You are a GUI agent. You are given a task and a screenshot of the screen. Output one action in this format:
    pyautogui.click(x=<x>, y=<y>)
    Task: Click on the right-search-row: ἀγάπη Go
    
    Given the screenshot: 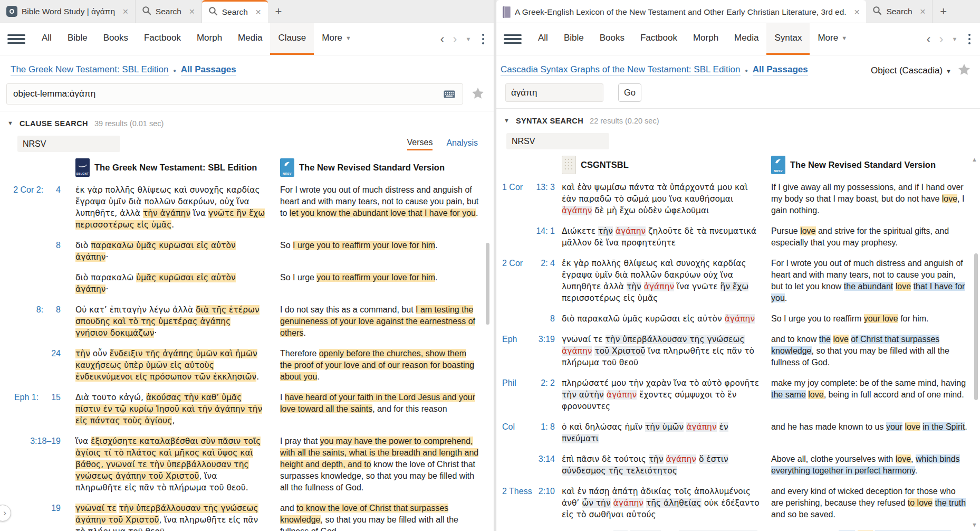 What is the action you would take?
    pyautogui.click(x=743, y=93)
    